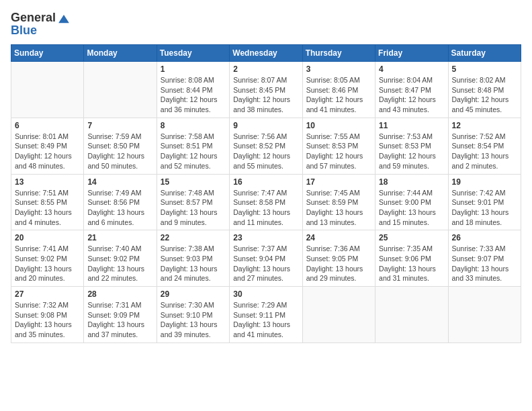 The height and width of the screenshot is (411, 532). Describe the element at coordinates (266, 69) in the screenshot. I see `day-number: 2` at that location.